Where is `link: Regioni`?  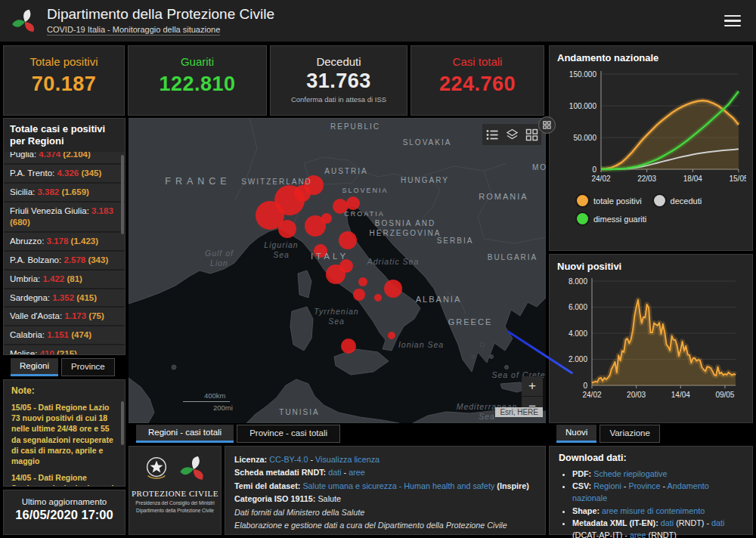 link: Regioni is located at coordinates (608, 486).